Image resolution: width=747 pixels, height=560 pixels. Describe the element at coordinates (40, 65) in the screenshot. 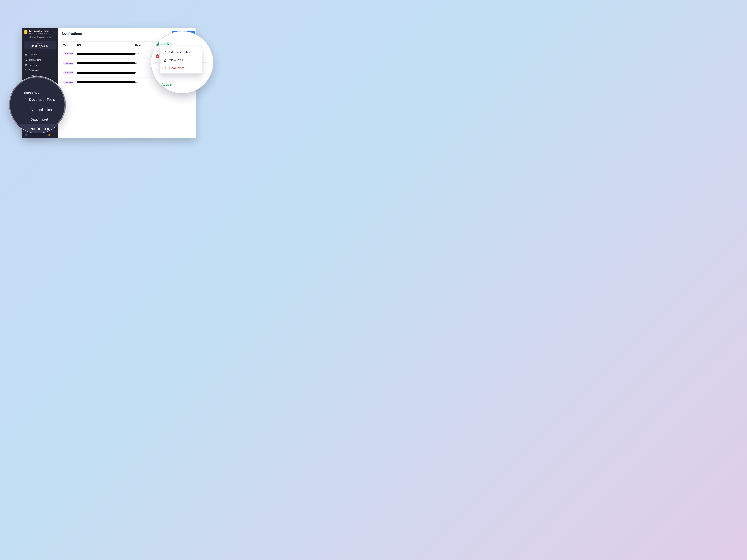

I see `sidebar-item-invoices: Invoices` at that location.